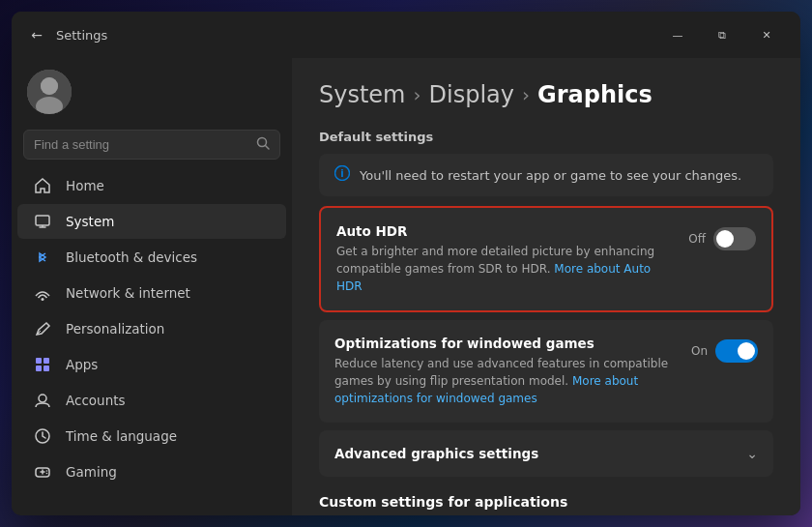 This screenshot has height=527, width=812. What do you see at coordinates (746, 351) in the screenshot?
I see `windowed-games-toggle-knob` at bounding box center [746, 351].